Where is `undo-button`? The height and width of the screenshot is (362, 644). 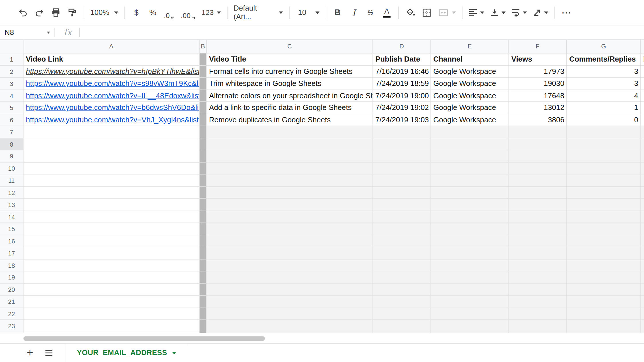
undo-button is located at coordinates (23, 13).